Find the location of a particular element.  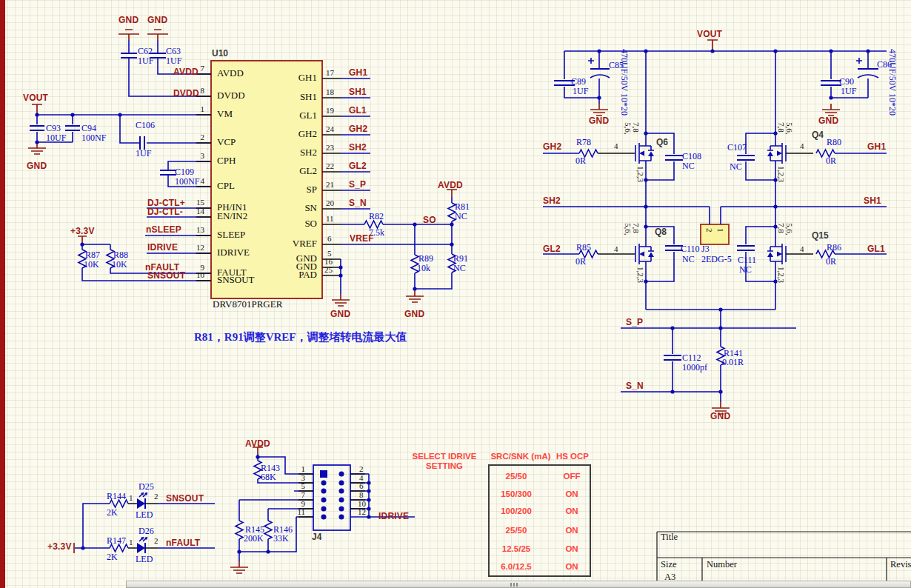

cap-val: 100NF is located at coordinates (93, 138).